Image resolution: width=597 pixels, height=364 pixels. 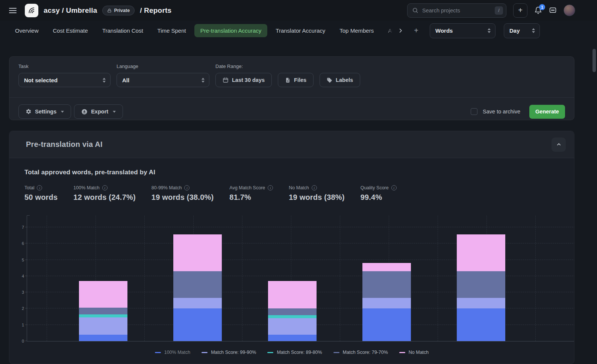 I want to click on task-select: Not selected, so click(x=65, y=80).